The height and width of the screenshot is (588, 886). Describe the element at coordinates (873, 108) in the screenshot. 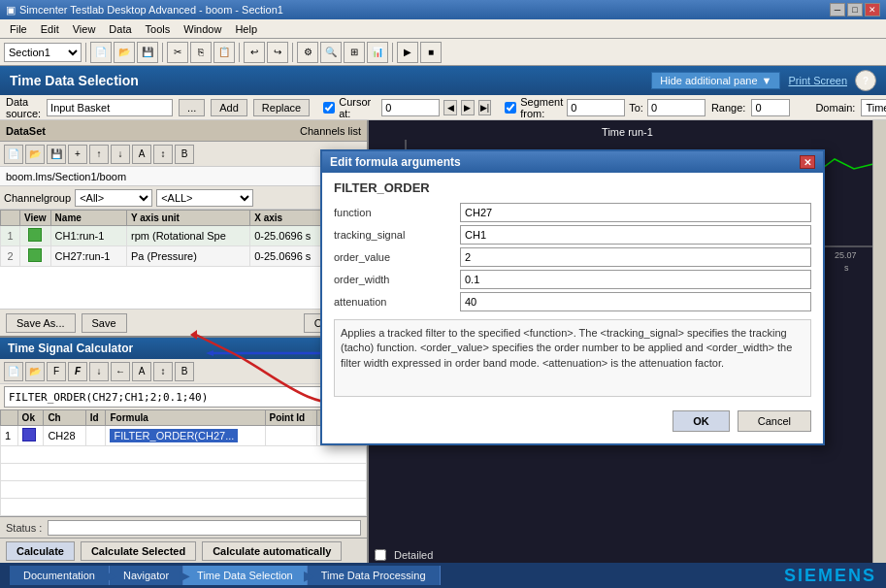

I see `domain-select: Time` at that location.